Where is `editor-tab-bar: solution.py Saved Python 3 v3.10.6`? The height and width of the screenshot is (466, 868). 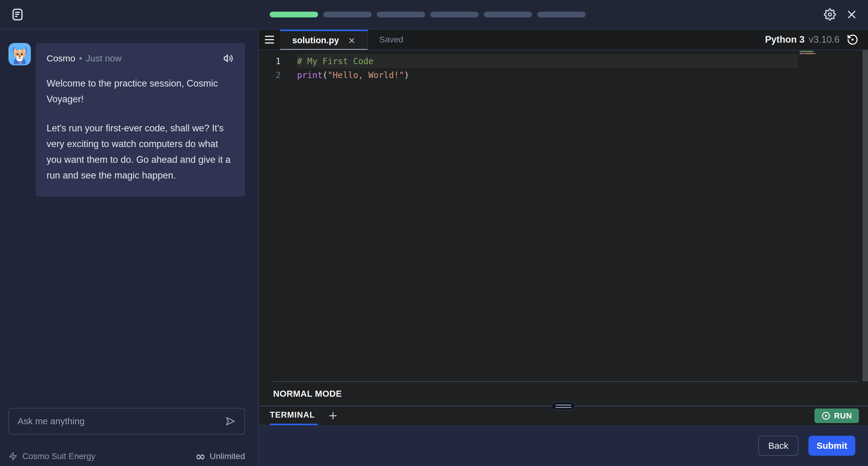
editor-tab-bar: solution.py Saved Python 3 v3.10.6 is located at coordinates (563, 40).